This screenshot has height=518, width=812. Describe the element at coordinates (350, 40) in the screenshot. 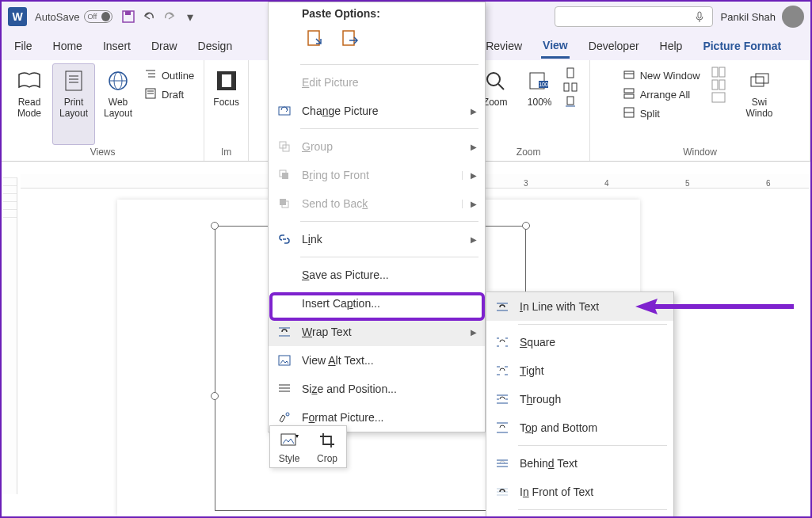

I see `paste-picture-icon` at that location.